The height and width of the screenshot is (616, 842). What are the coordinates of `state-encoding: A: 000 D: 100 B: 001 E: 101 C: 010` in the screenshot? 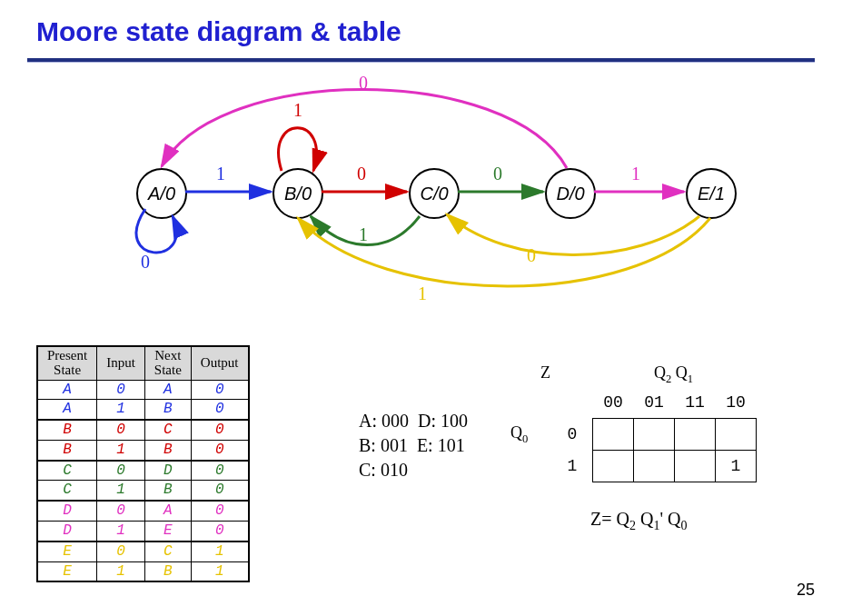 It's located at (413, 445).